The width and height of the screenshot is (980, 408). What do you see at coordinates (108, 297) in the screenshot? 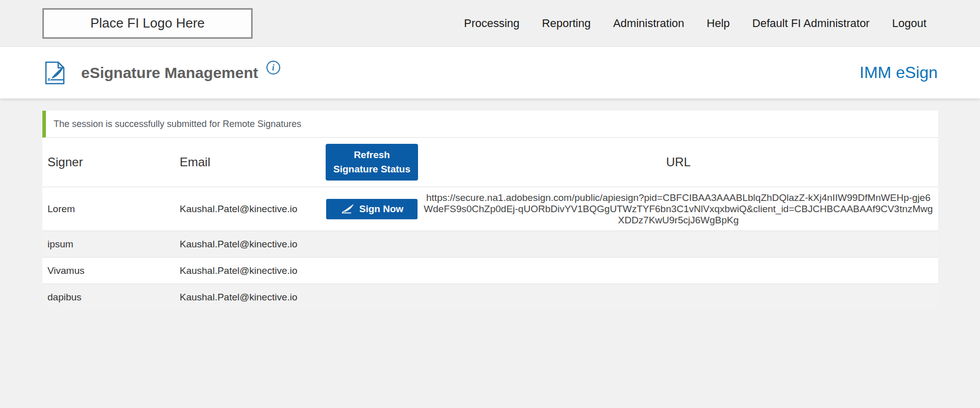
I see `signer-name: dapibus` at bounding box center [108, 297].